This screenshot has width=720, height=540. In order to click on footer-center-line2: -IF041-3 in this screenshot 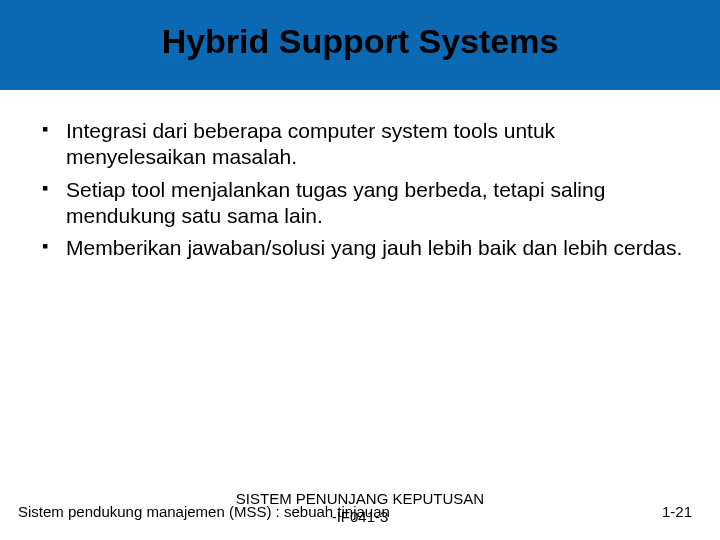, I will do `click(360, 517)`.